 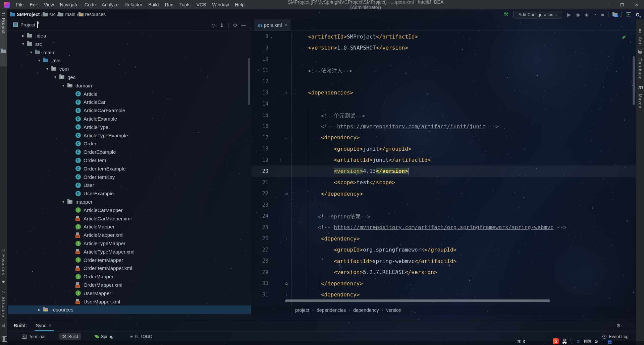 What do you see at coordinates (185, 5) in the screenshot?
I see `menu-tools: Tools` at bounding box center [185, 5].